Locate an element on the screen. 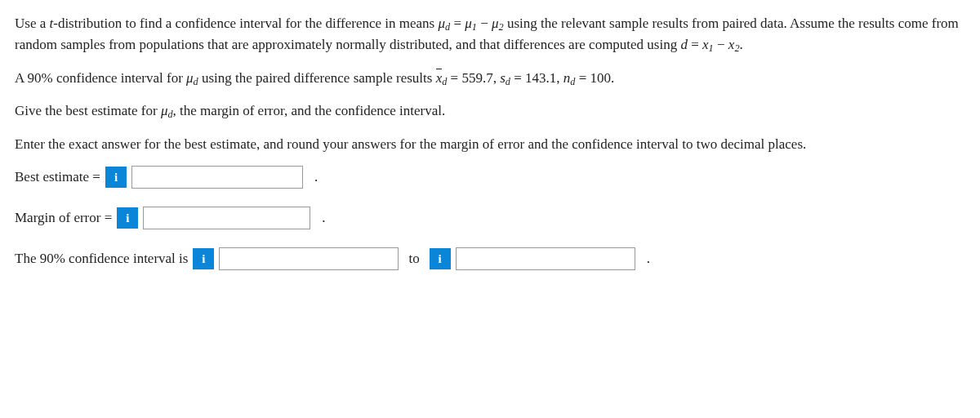 Image resolution: width=980 pixels, height=418 pixels. ci-lower-input is located at coordinates (309, 259).